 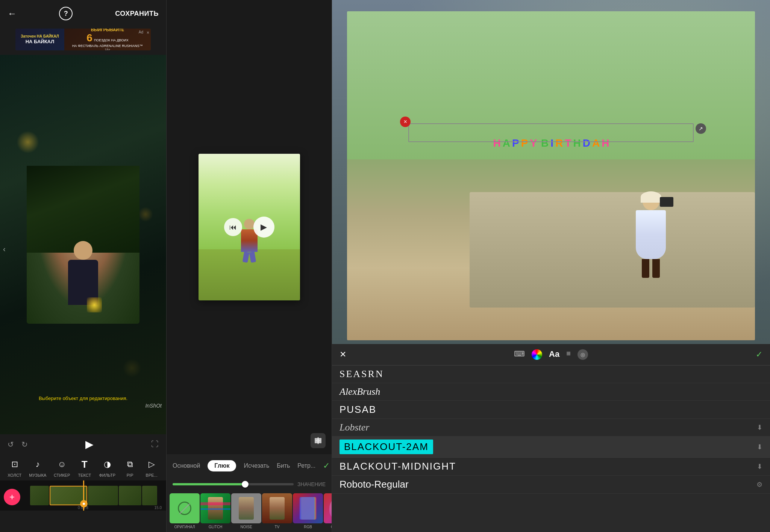 I want to click on effect-original: ОРИГИНАЛ, so click(x=185, y=511).